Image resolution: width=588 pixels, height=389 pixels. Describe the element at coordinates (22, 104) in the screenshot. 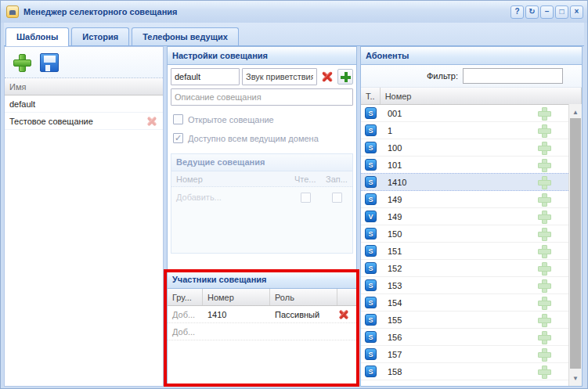

I see `template-name: default` at that location.